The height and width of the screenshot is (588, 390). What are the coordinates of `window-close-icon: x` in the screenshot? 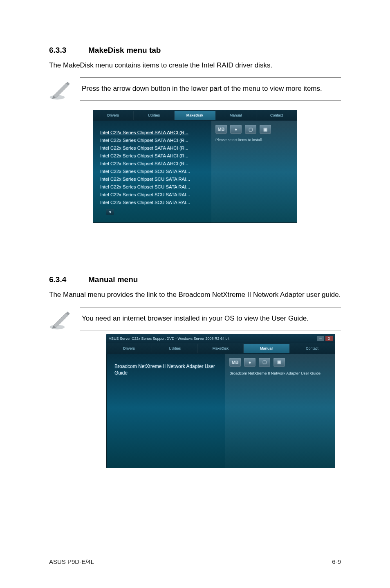 It's located at (329, 339).